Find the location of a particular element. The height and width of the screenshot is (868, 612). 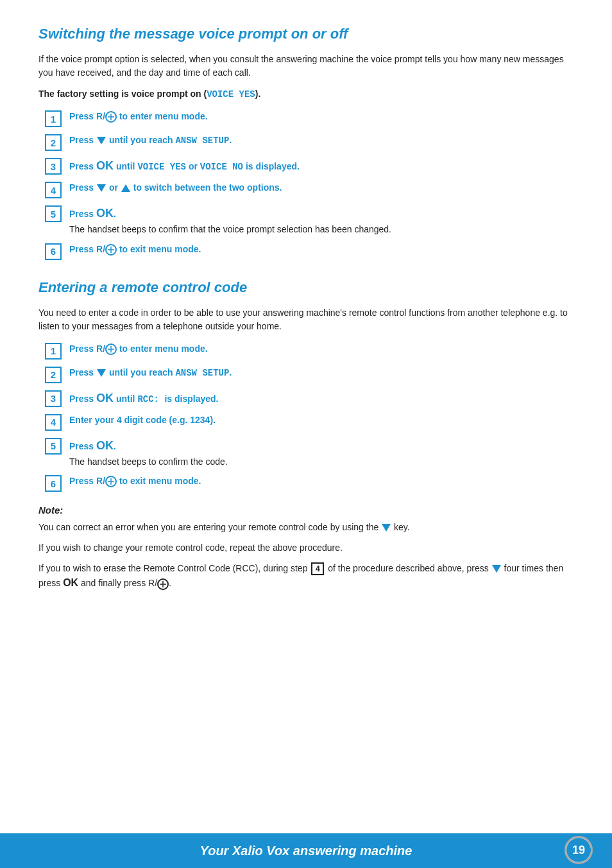

step-2-5: 5 Press OK. The handset beeps to confirm… is located at coordinates (309, 453).